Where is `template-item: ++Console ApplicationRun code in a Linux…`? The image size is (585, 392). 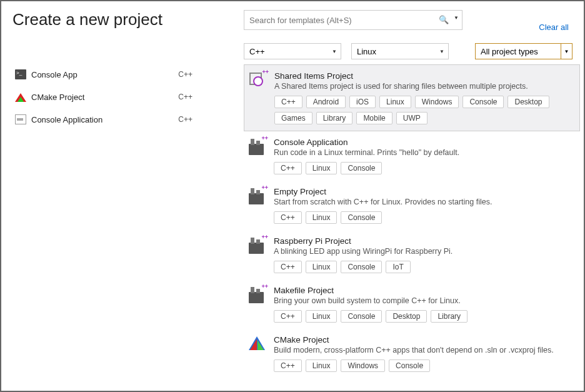 template-item: ++Console ApplicationRun code in a Linux… is located at coordinates (412, 156).